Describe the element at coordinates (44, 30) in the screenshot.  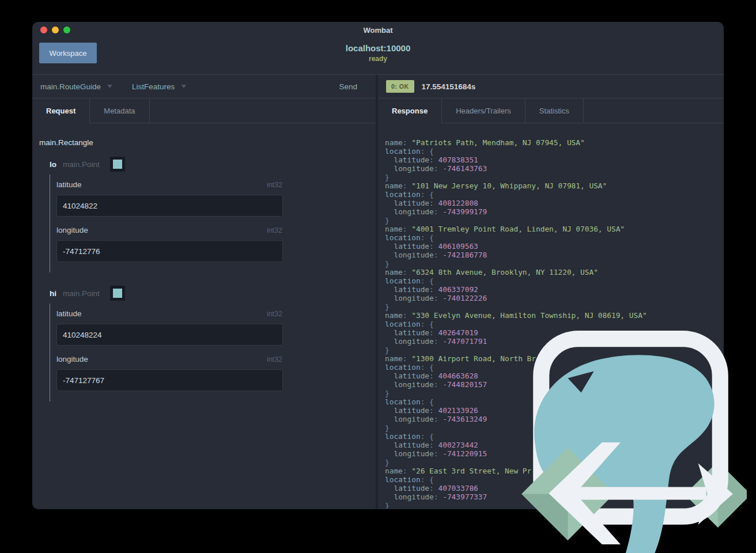
I see `close-button` at that location.